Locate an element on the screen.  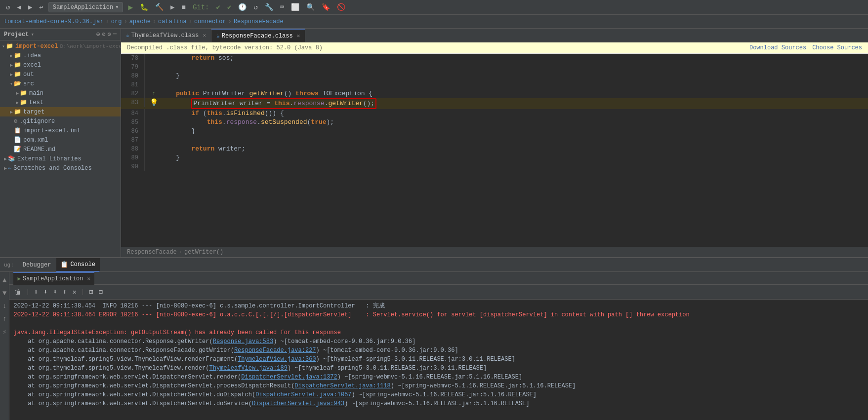
link-dispatcherservlet-1372: DispatcherServlet.java:1372 is located at coordinates (289, 377).